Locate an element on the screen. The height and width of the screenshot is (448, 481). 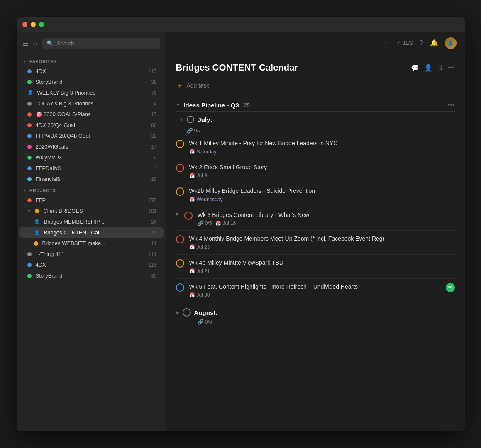
july-collapse-icon: ▼ is located at coordinates (182, 119).